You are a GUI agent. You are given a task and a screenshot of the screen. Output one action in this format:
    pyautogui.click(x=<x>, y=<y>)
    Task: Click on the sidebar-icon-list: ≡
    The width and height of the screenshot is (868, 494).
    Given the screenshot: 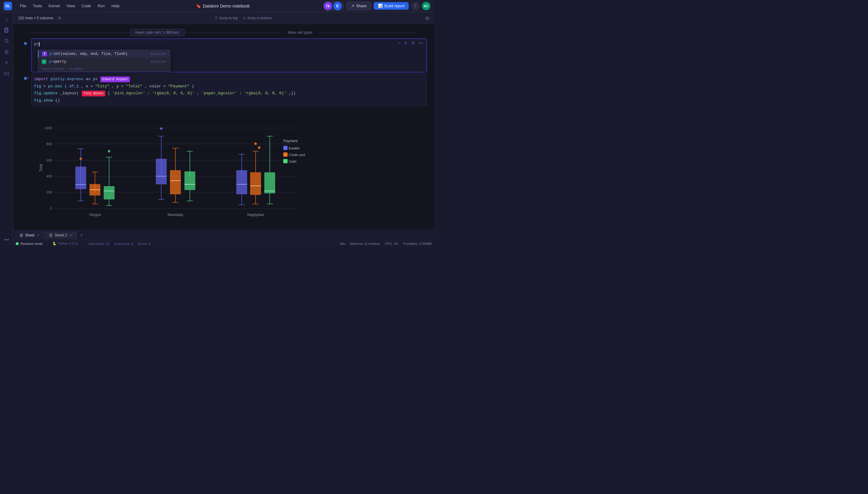 What is the action you would take?
    pyautogui.click(x=7, y=62)
    